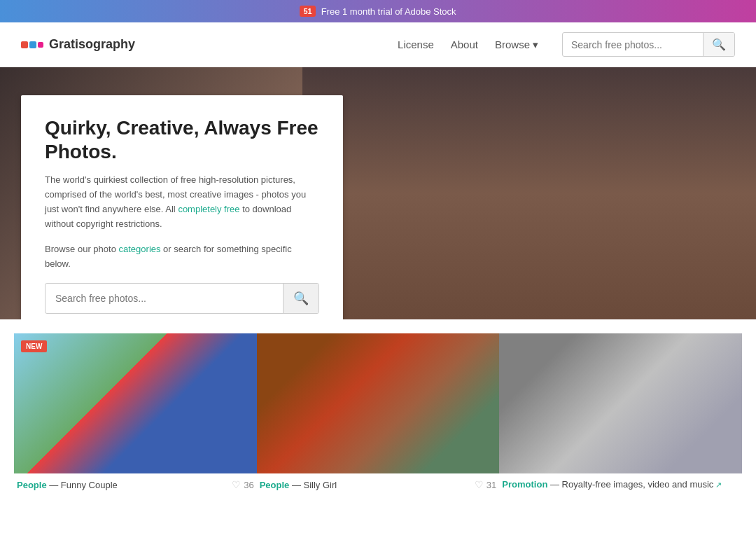 This screenshot has height=533, width=756. What do you see at coordinates (536, 45) in the screenshot?
I see `chevron-down-icon: ▾` at bounding box center [536, 45].